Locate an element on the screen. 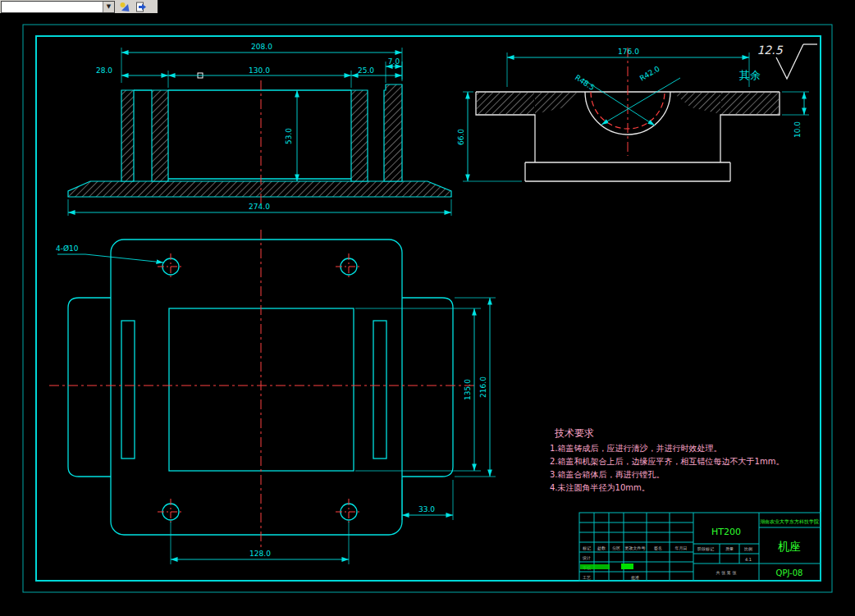  label-doc: 更改文件号 is located at coordinates (635, 548).